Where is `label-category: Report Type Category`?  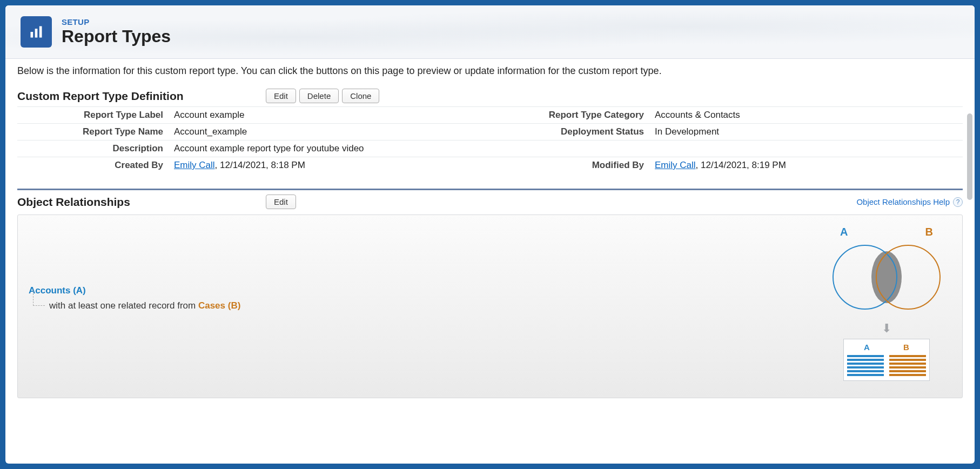 label-category: Report Type Category is located at coordinates (576, 116).